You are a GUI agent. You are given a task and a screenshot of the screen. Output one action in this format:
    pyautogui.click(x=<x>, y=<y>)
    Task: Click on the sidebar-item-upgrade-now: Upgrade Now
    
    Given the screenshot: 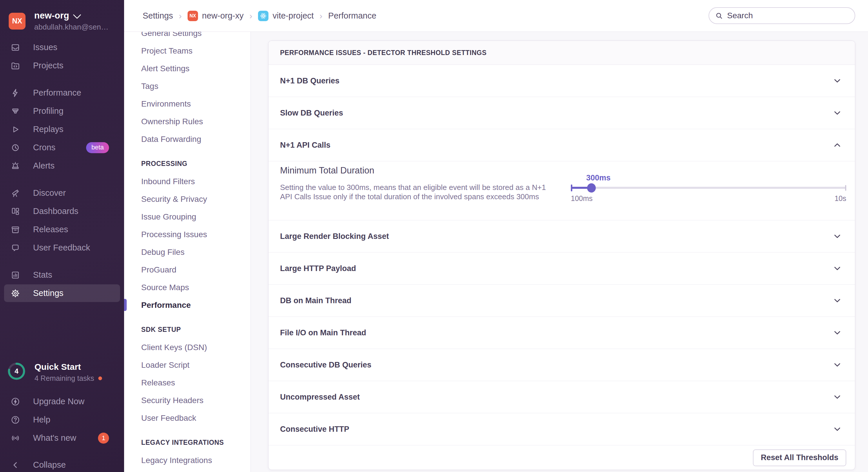 What is the action you would take?
    pyautogui.click(x=62, y=401)
    